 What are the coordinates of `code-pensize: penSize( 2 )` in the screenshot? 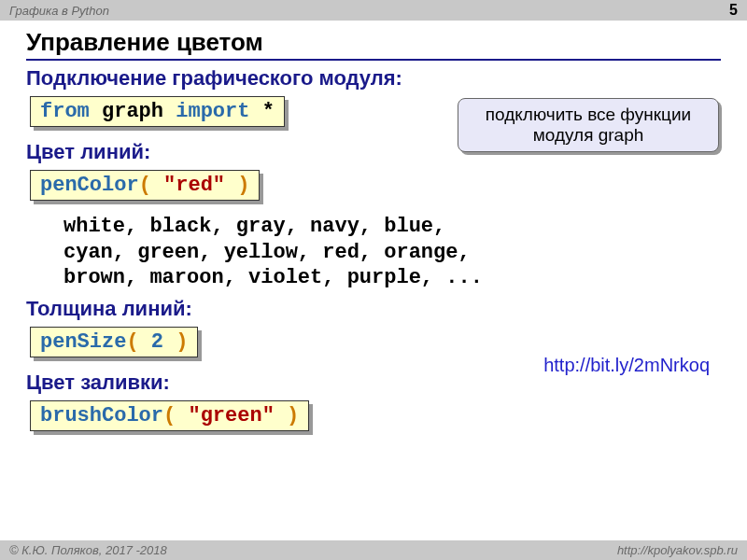 It's located at (114, 342).